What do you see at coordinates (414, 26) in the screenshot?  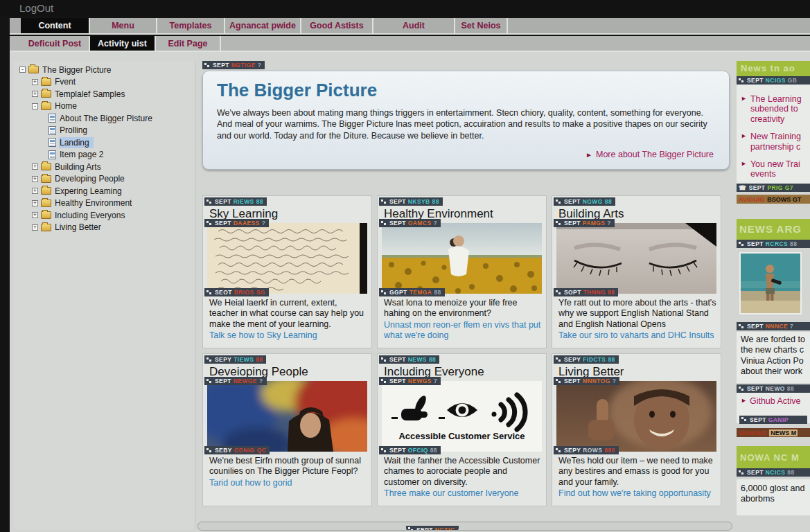 I see `tab-audit: Audit` at bounding box center [414, 26].